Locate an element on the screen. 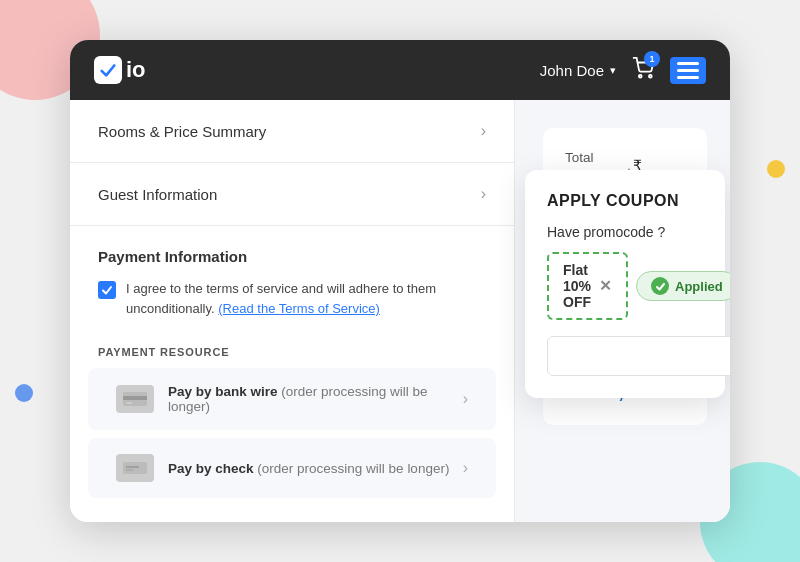 The image size is (800, 562). check-icon is located at coordinates (135, 468).